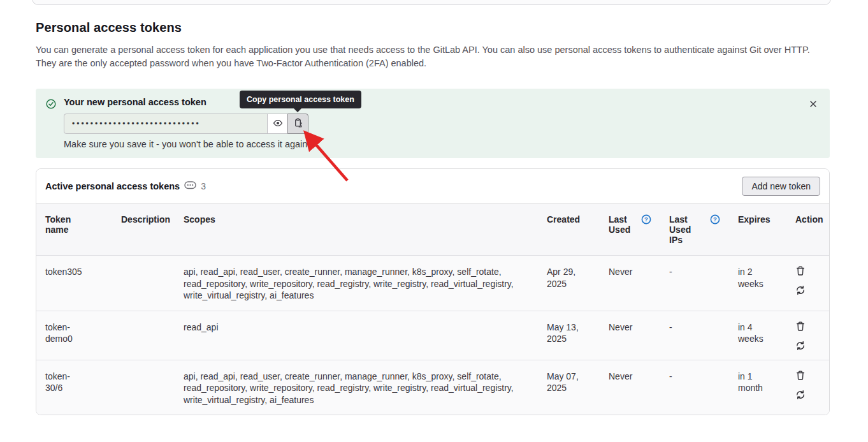 This screenshot has height=442, width=868. Describe the element at coordinates (203, 186) in the screenshot. I see `token-count: 3` at that location.